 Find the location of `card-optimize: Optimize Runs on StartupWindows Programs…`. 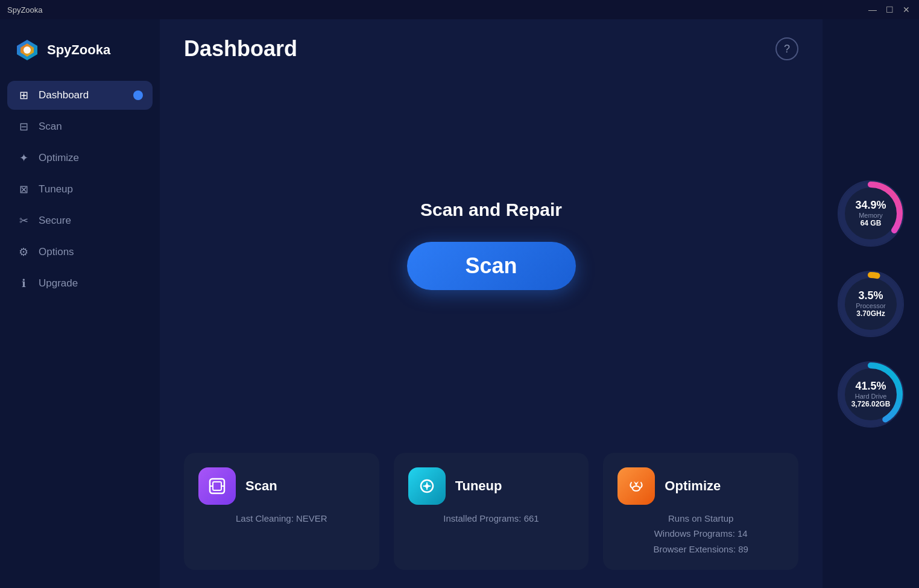

card-optimize: Optimize Runs on StartupWindows Programs… is located at coordinates (701, 511).